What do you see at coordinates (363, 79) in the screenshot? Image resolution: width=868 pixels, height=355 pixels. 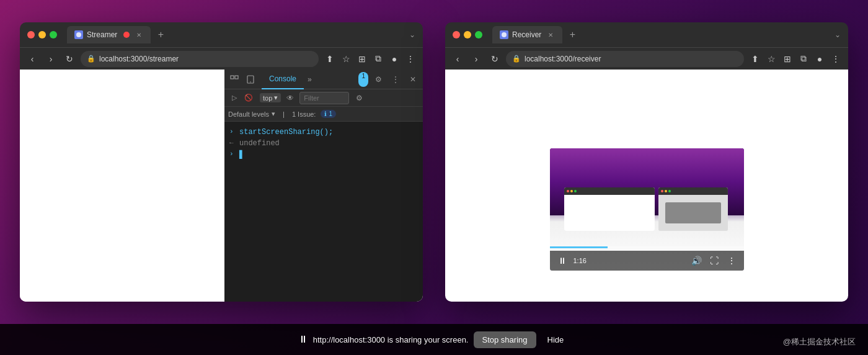 I see `devtools-badge: 1` at bounding box center [363, 79].